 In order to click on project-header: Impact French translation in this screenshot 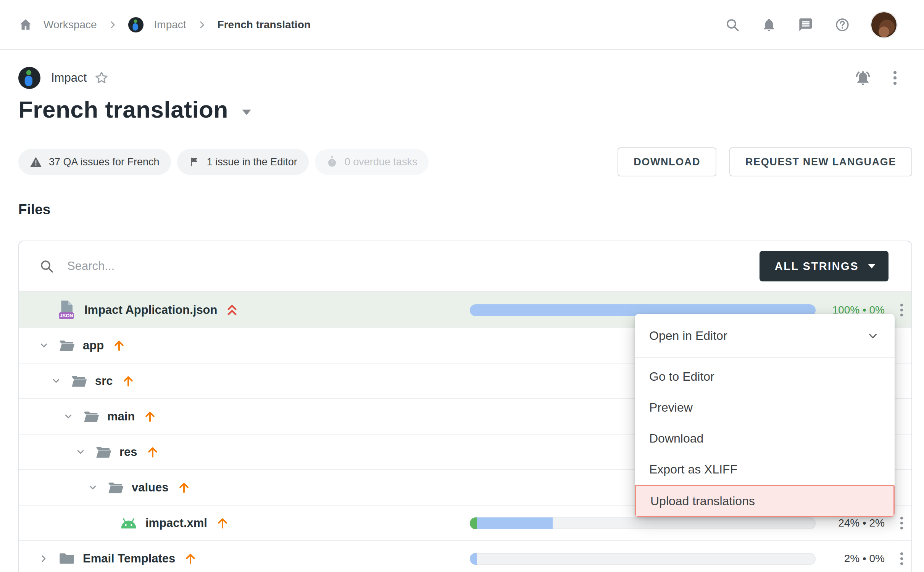, I will do `click(462, 86)`.